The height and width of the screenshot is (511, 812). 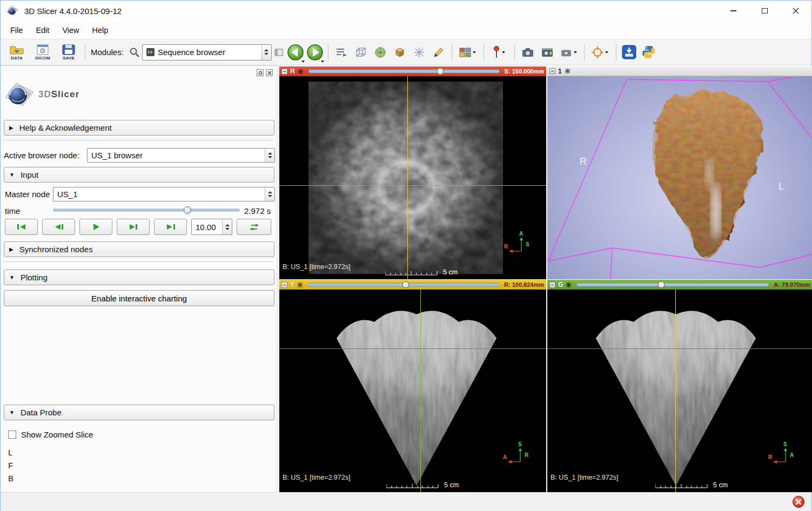 What do you see at coordinates (796, 11) in the screenshot?
I see `close-button` at bounding box center [796, 11].